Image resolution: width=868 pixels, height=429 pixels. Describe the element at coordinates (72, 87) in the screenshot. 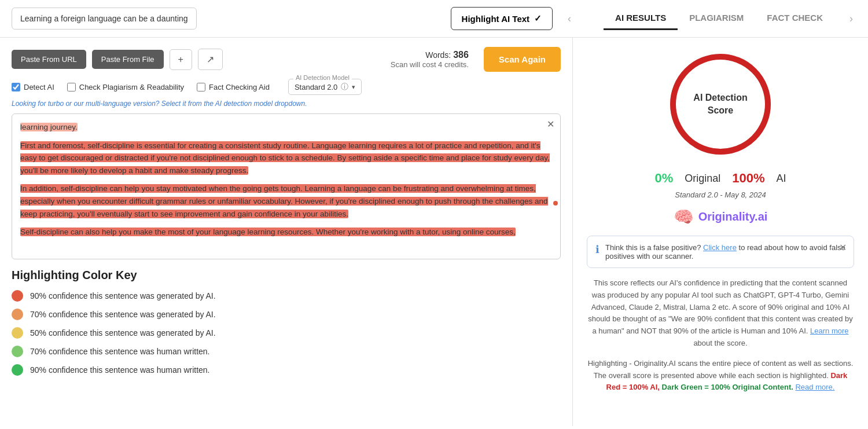

I see `plagiarism-checkbox` at that location.